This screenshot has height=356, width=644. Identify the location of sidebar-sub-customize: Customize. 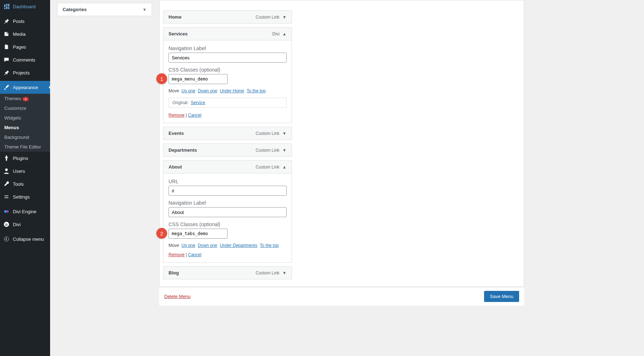
(25, 108).